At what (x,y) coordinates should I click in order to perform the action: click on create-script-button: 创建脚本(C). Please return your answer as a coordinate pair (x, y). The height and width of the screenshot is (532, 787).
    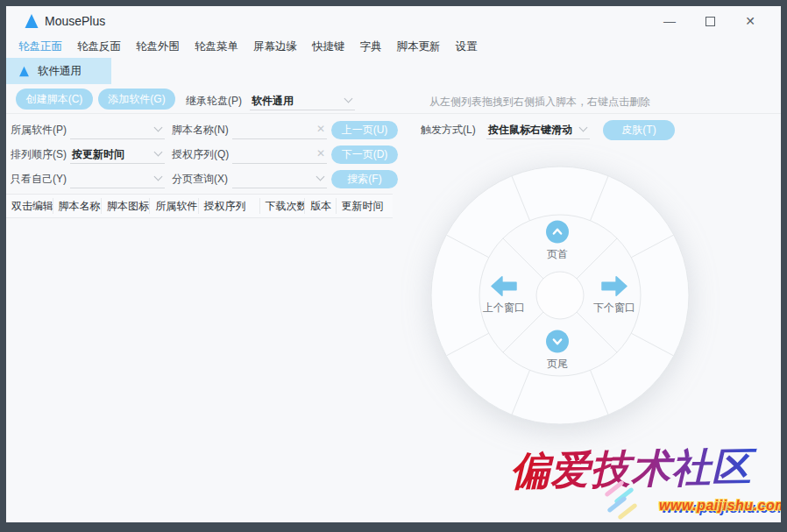
    Looking at the image, I should click on (54, 99).